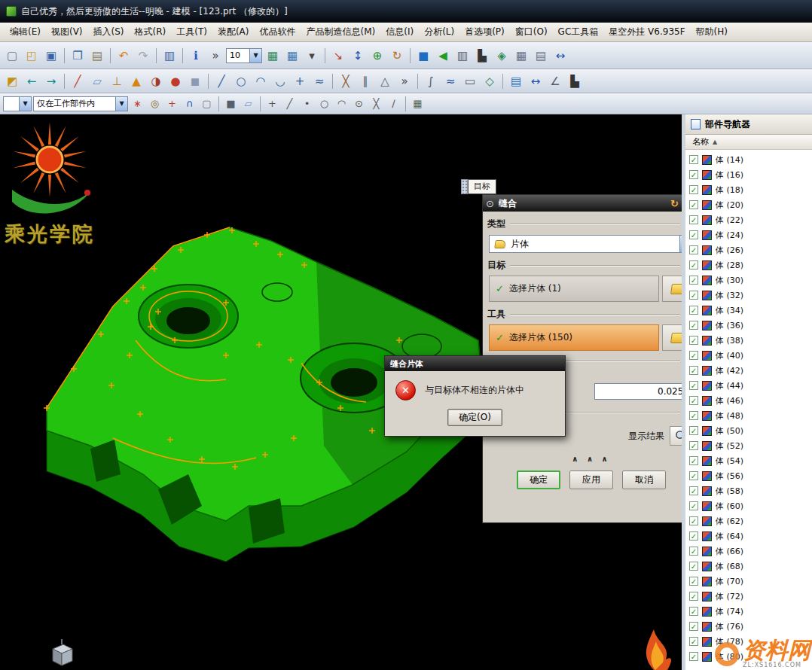 The height and width of the screenshot is (670, 812). Describe the element at coordinates (502, 56) in the screenshot. I see `structure-icon: ◈` at that location.